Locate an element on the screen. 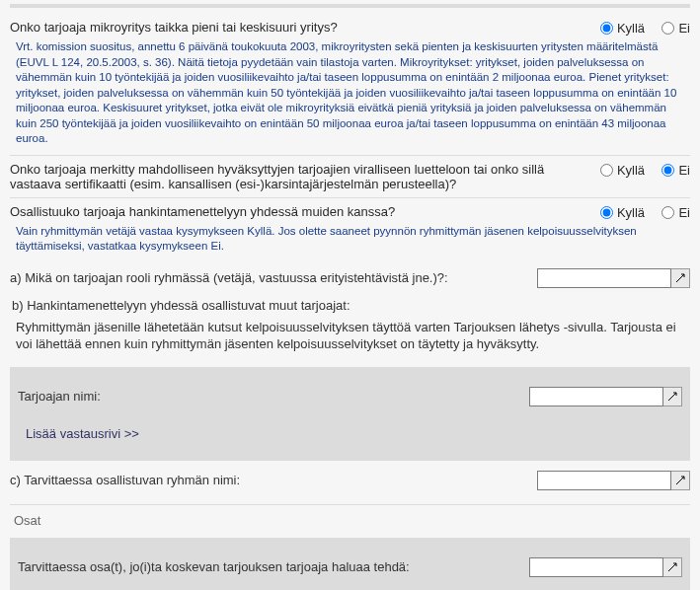  field-group-name: c) Tarvittaessa osallistuvan ryhmän nimi… is located at coordinates (350, 479).